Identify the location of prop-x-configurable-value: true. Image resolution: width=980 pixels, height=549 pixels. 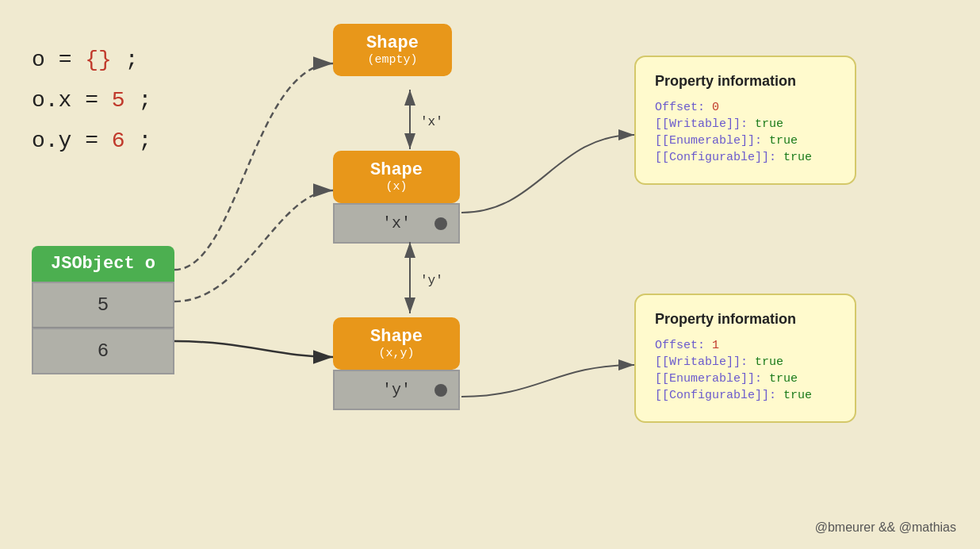
(798, 157).